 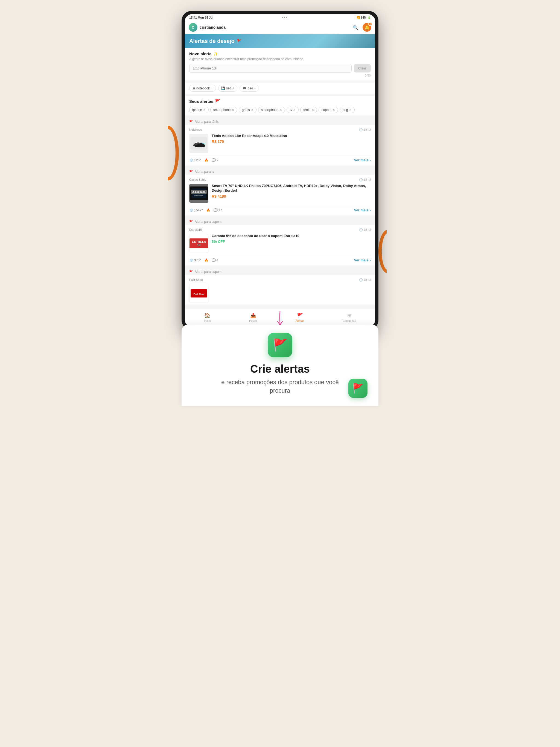 What do you see at coordinates (362, 160) in the screenshot?
I see `ver-mais-button-tenis: Ver mais ›` at bounding box center [362, 160].